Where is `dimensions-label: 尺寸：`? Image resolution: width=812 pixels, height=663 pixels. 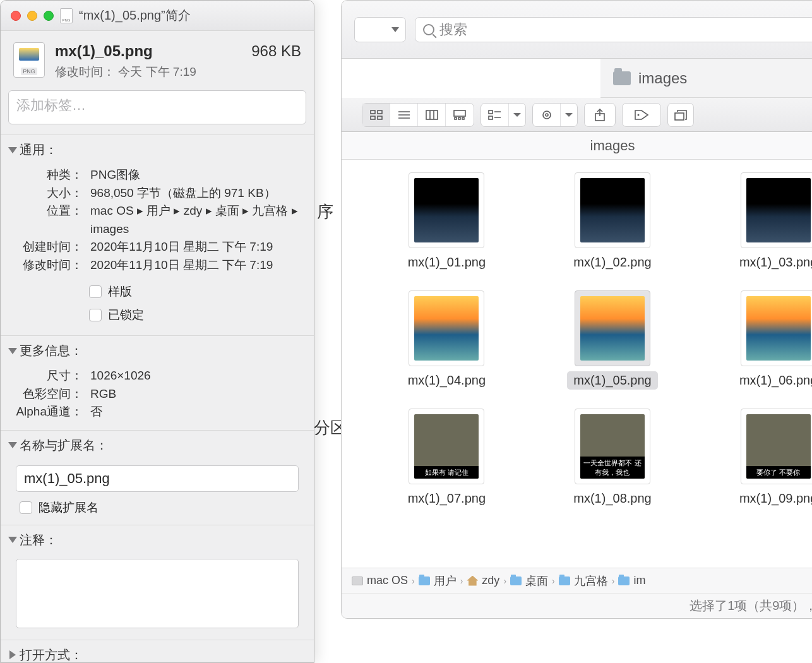
dimensions-label: 尺寸： is located at coordinates (48, 376).